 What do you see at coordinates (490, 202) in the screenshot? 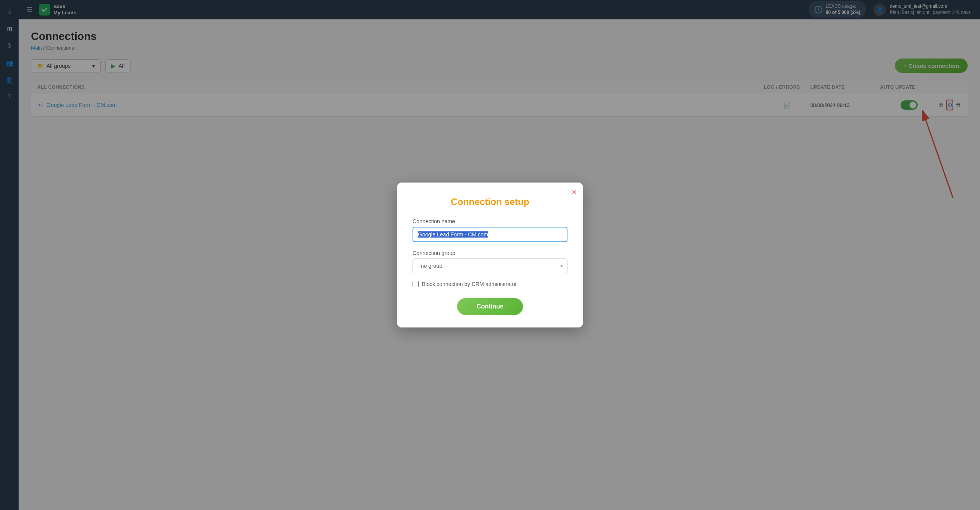
I see `modal-title: Connection setup` at bounding box center [490, 202].